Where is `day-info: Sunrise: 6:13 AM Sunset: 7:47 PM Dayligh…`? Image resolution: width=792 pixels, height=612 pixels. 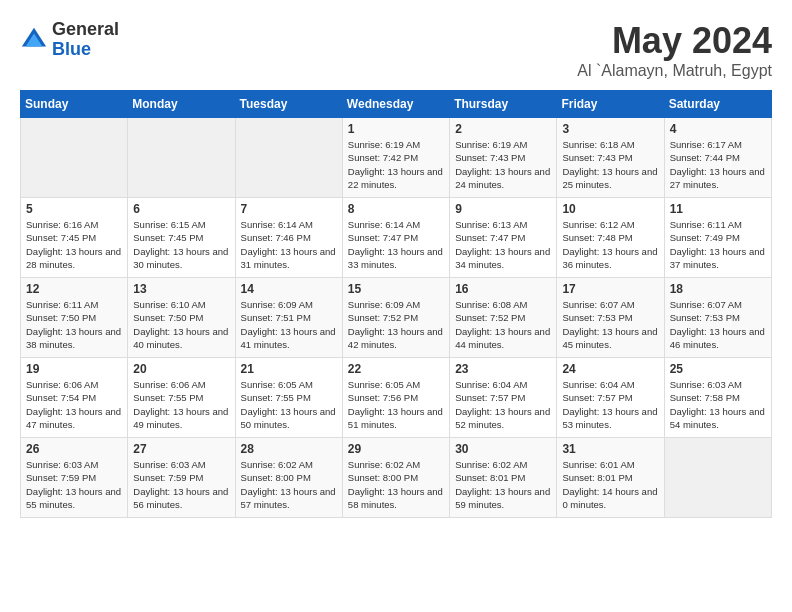
day-info: Sunrise: 6:13 AM Sunset: 7:47 PM Dayligh… is located at coordinates (503, 244).